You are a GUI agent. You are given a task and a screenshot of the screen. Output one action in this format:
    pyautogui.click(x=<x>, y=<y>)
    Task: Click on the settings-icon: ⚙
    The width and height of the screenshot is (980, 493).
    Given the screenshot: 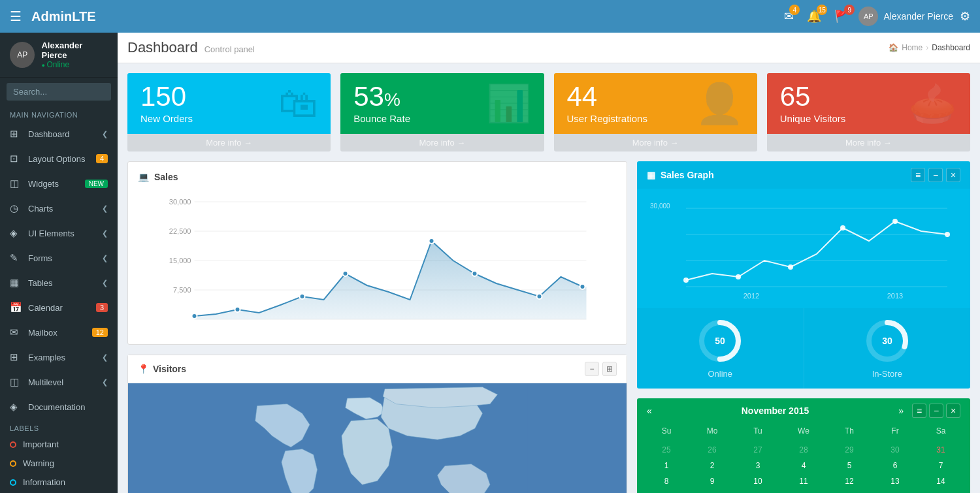 What is the action you would take?
    pyautogui.click(x=965, y=16)
    